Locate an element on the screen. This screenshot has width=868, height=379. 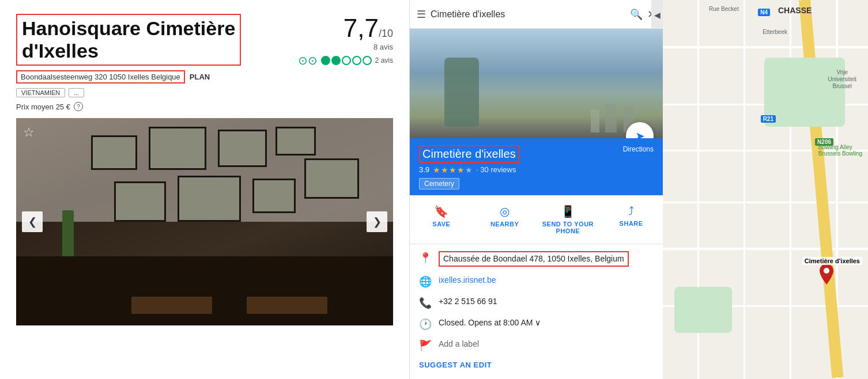
rating-out-of: /10 is located at coordinates (386, 33).